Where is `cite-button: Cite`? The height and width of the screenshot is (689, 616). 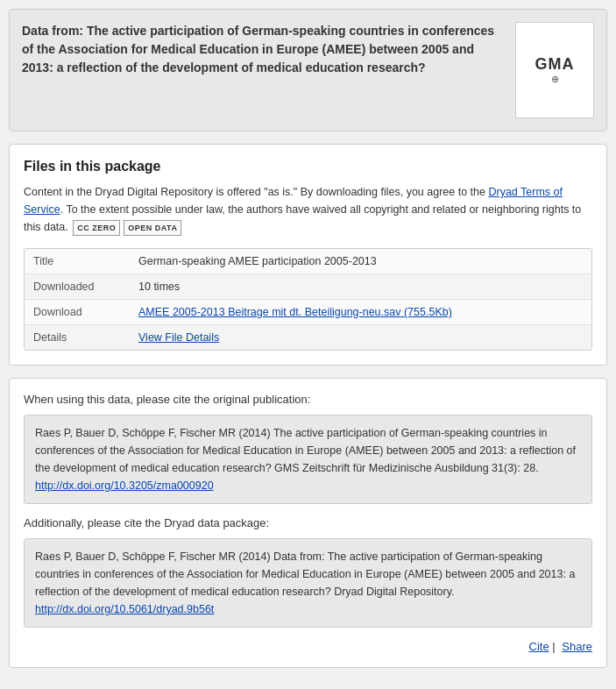
cite-button: Cite is located at coordinates (540, 647).